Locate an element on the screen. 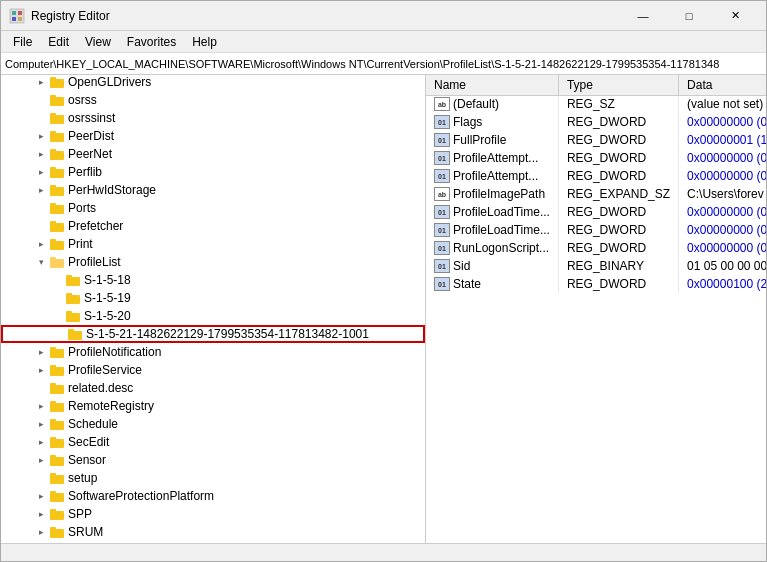  tree-item-label: related.desc is located at coordinates (100, 388).